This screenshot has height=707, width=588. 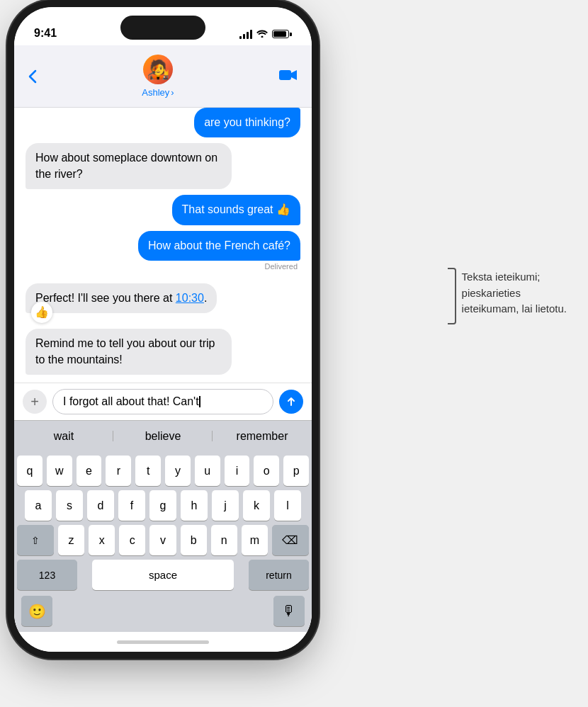 What do you see at coordinates (194, 506) in the screenshot?
I see `key-h: h` at bounding box center [194, 506].